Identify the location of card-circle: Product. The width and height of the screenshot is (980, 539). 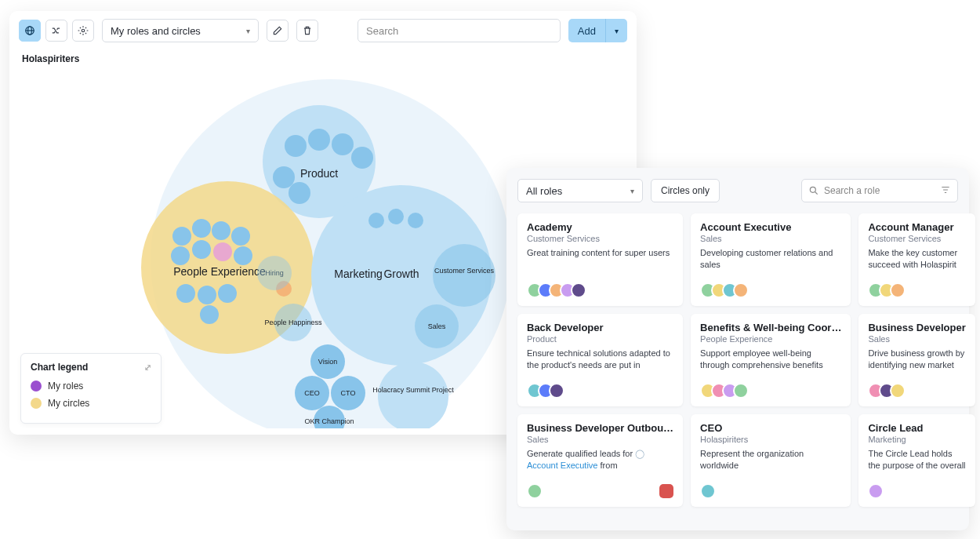
(601, 339).